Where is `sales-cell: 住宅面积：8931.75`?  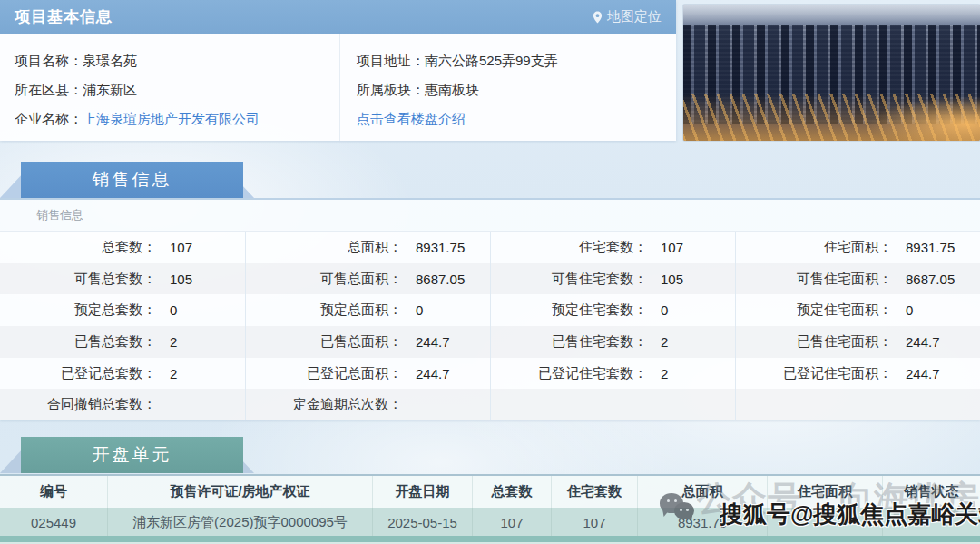
sales-cell: 住宅面积：8931.75 is located at coordinates (858, 247).